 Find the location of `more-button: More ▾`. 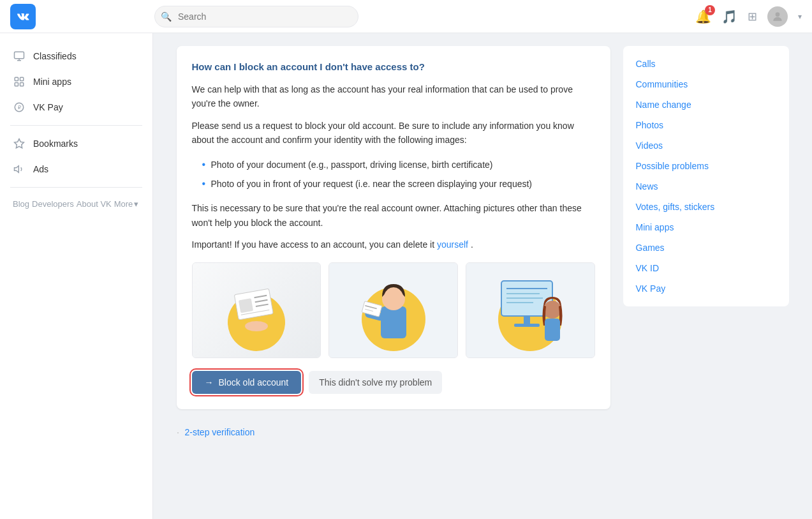

more-button: More ▾ is located at coordinates (126, 204).